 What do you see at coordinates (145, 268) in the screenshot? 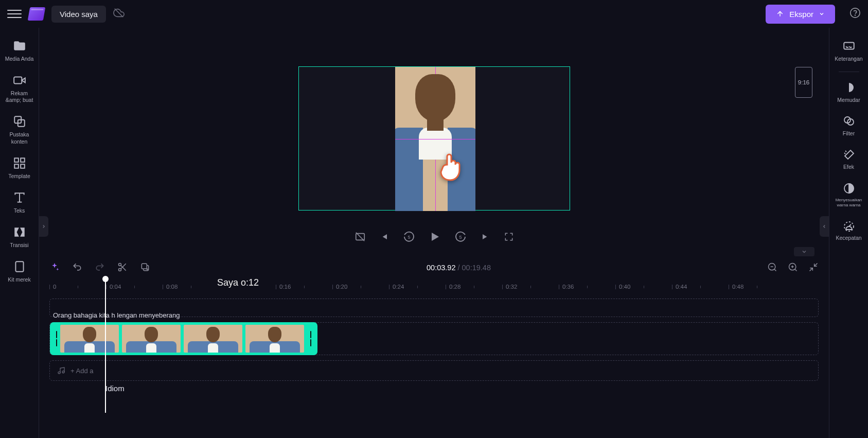
I see `duplicate-button` at bounding box center [145, 268].